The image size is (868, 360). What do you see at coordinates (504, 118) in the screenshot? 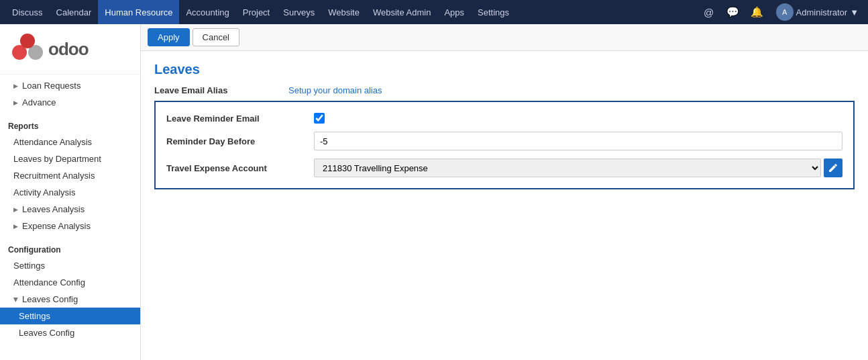
I see `leave-reminder-email-row: Leave Reminder Email` at bounding box center [504, 118].